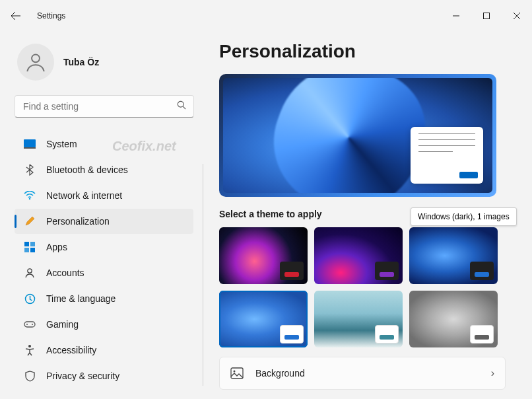 The height and width of the screenshot is (399, 532). What do you see at coordinates (78, 221) in the screenshot?
I see `nav-label: Personalization` at bounding box center [78, 221].